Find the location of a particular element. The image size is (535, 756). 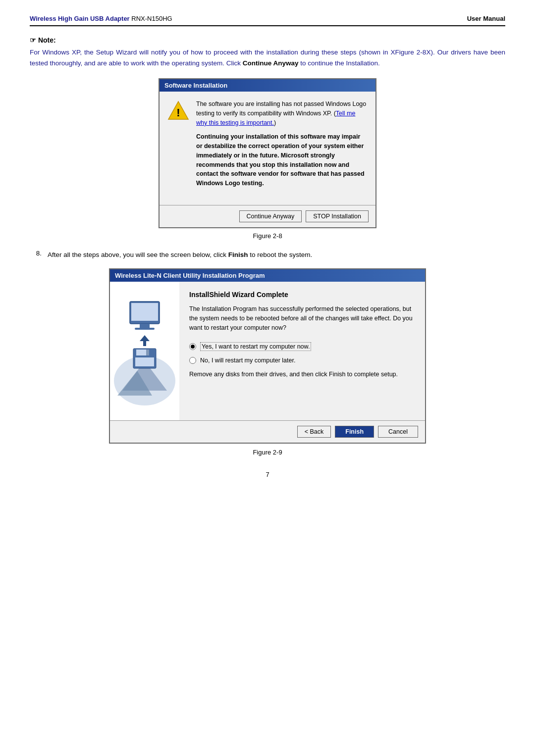

radio-no-option: No, I will restart my computer later. is located at coordinates (302, 360).